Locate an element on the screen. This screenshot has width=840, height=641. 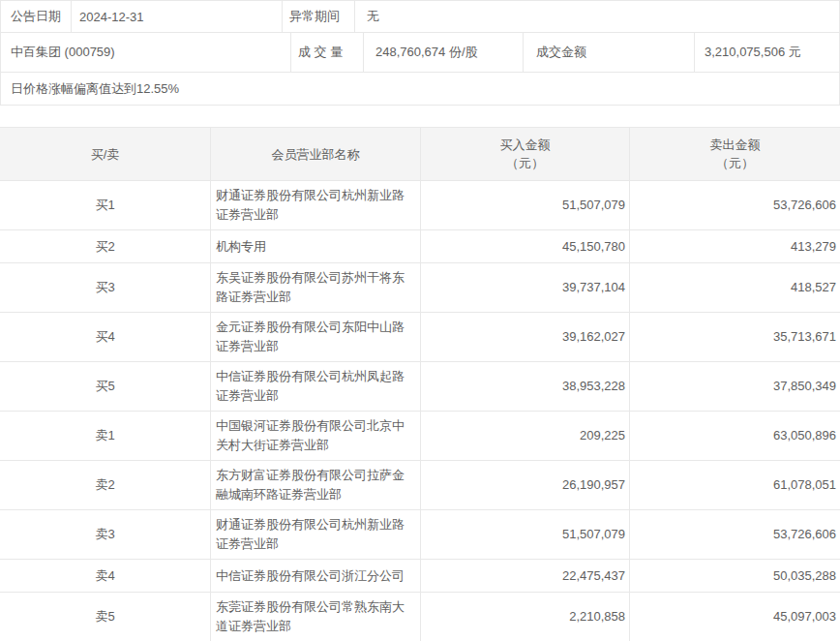
header-sell-amount-title: 卖出金额 is located at coordinates (735, 145).